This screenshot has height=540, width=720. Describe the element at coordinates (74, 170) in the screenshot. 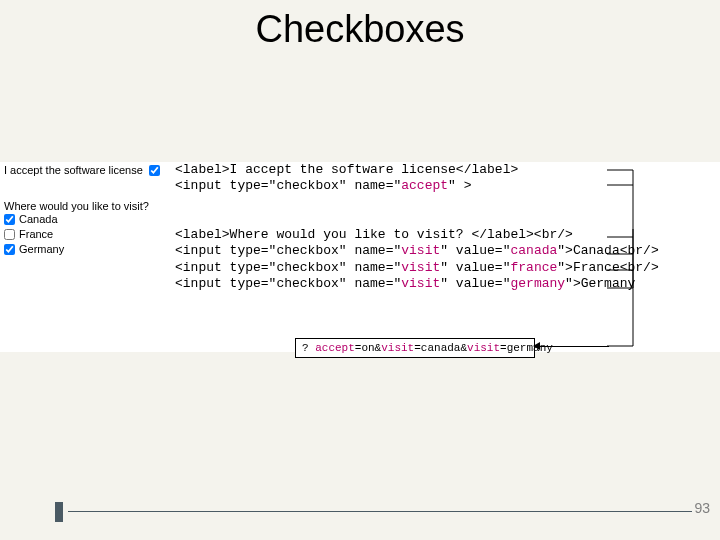

I see `accept-label: I accept the software license` at that location.